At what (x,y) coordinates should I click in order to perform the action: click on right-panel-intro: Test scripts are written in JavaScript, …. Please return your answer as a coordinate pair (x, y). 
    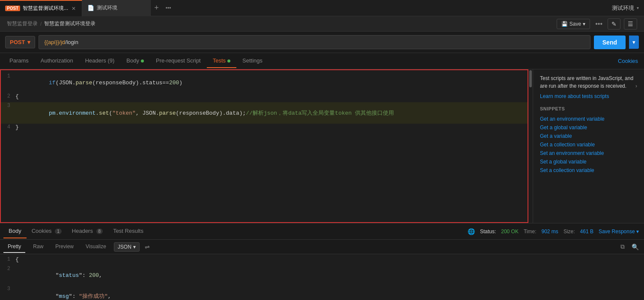
    Looking at the image, I should click on (588, 82).